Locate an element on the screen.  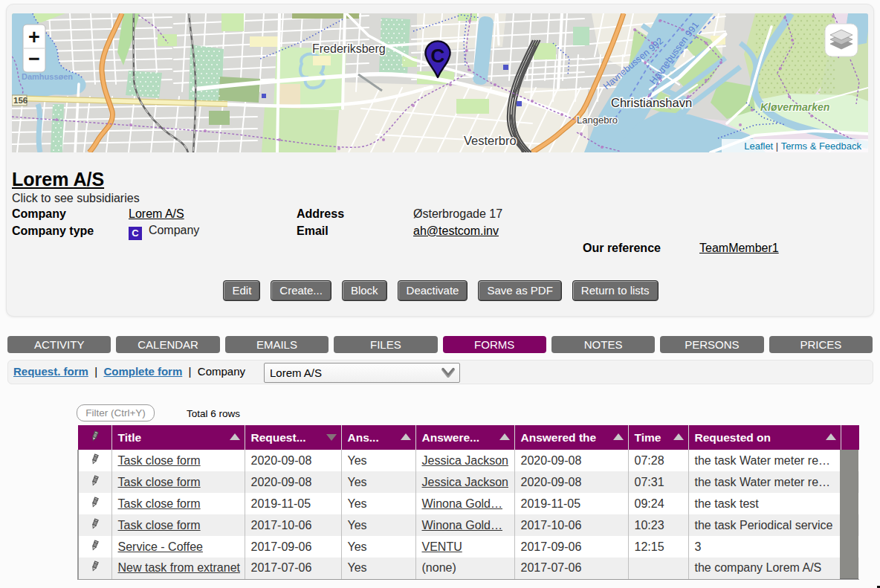
svg-text: Christianshavn is located at coordinates (651, 103).